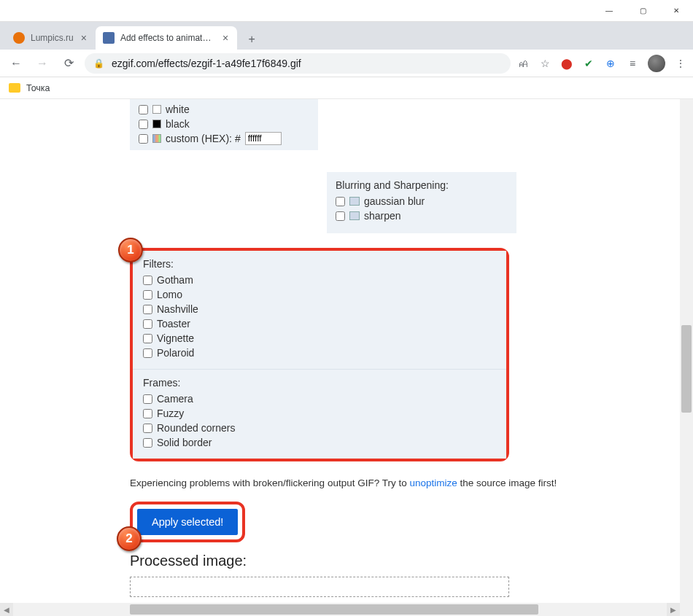 The width and height of the screenshot is (693, 616). I want to click on reload-button: ⟳, so click(69, 63).